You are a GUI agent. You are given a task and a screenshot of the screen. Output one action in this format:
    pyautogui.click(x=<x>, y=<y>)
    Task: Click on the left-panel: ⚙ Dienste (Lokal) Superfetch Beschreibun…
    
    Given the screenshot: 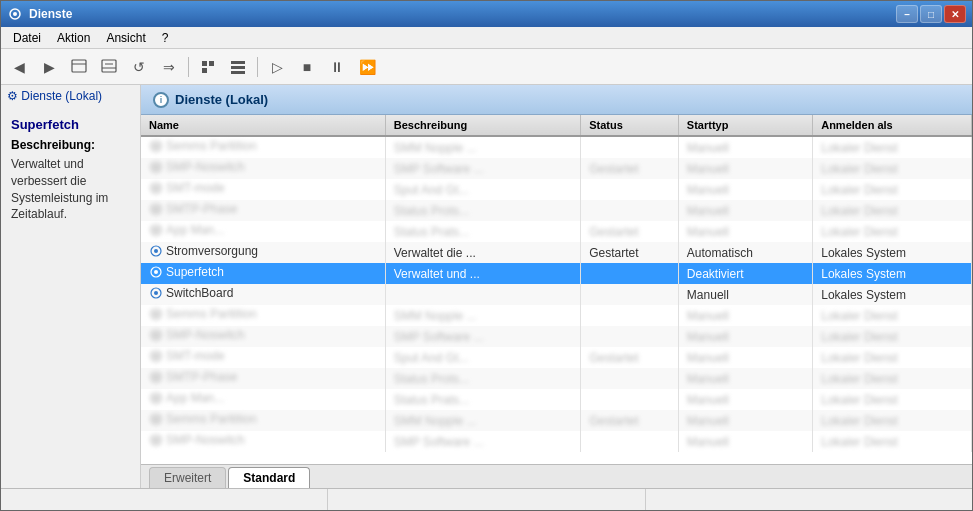 What is the action you would take?
    pyautogui.click(x=71, y=286)
    